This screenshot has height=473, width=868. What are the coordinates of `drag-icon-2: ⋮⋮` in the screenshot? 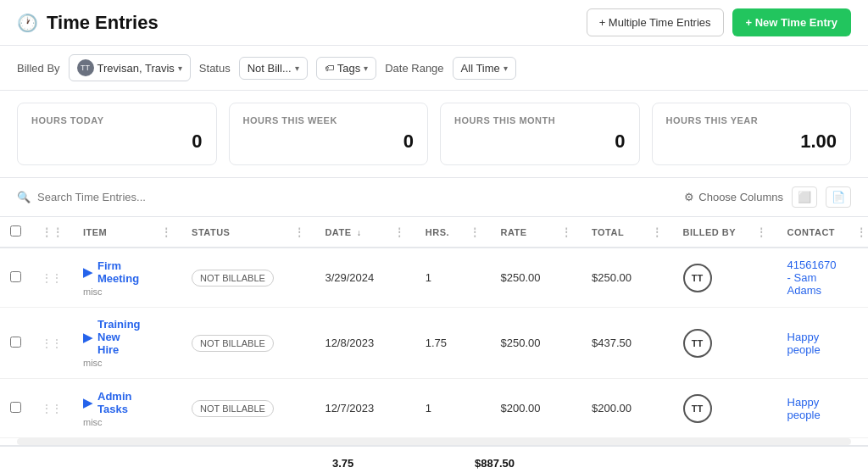 It's located at (52, 409).